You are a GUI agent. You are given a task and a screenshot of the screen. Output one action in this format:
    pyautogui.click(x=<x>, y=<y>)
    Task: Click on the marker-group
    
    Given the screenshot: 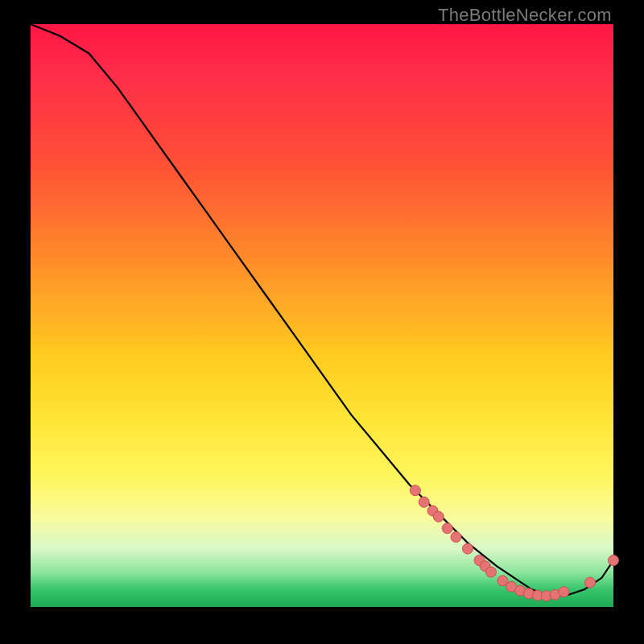 What is the action you would take?
    pyautogui.click(x=514, y=543)
    